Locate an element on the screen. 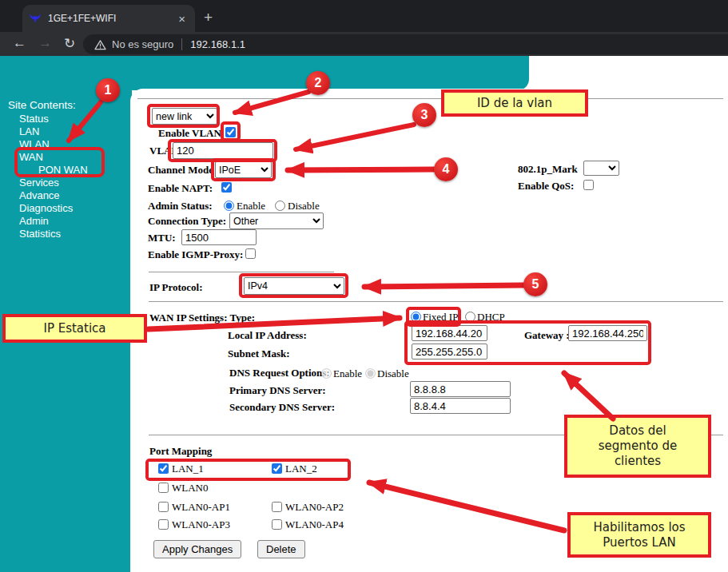 This screenshot has width=728, height=572. step-circle-4: 4 is located at coordinates (446, 169).